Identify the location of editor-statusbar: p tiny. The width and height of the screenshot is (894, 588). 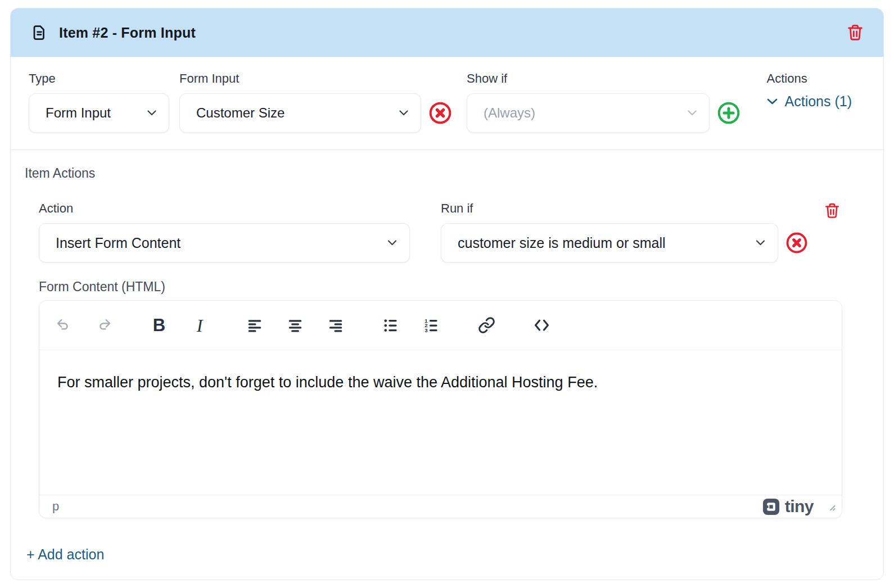
(441, 506).